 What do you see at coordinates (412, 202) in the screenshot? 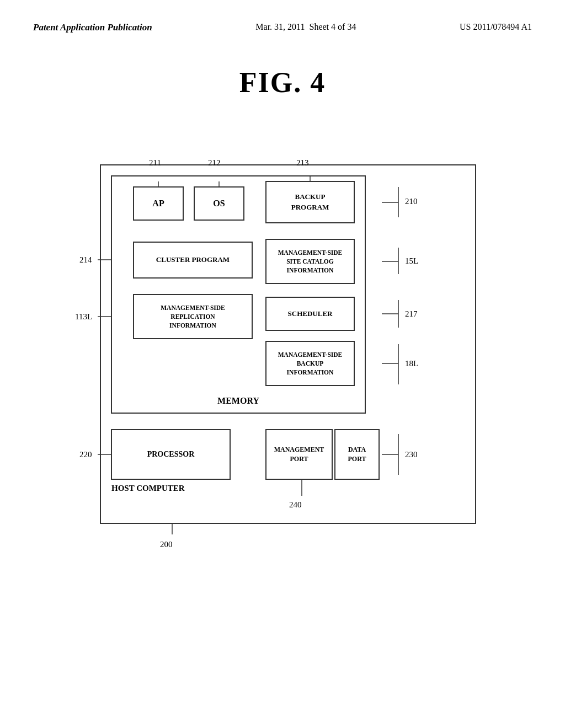
I see `label-210: 210` at bounding box center [412, 202].